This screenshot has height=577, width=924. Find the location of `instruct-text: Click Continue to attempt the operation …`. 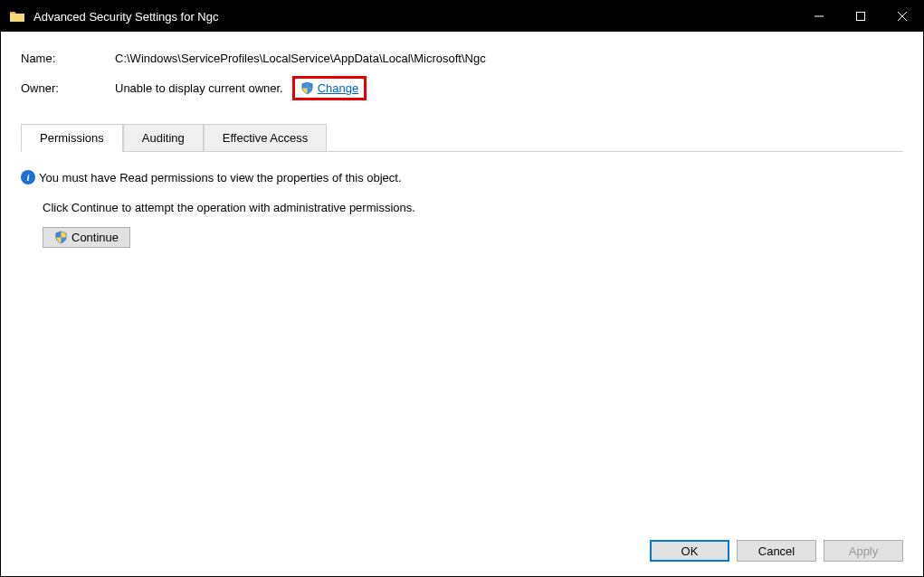

instruct-text: Click Continue to attempt the operation … is located at coordinates (472, 208).